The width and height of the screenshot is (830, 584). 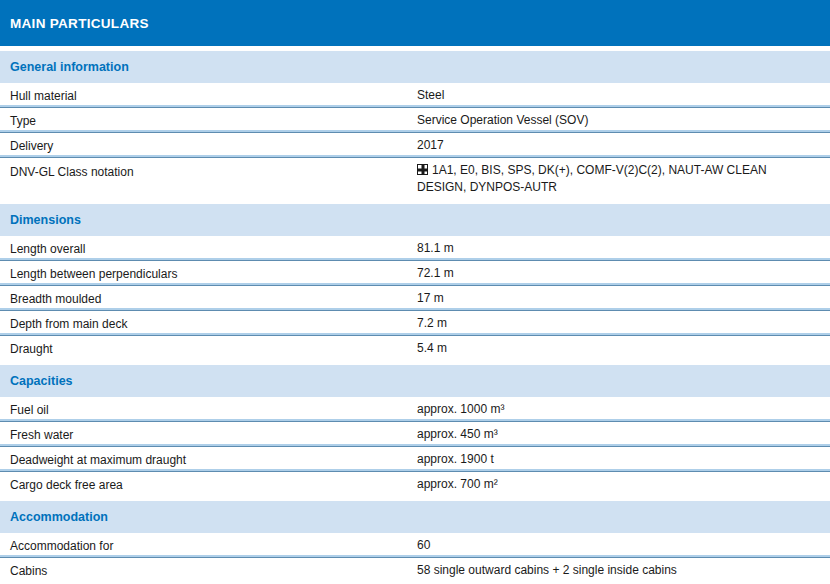 What do you see at coordinates (415, 410) in the screenshot?
I see `table-row: Fuel oil approx. 1000 m³` at bounding box center [415, 410].